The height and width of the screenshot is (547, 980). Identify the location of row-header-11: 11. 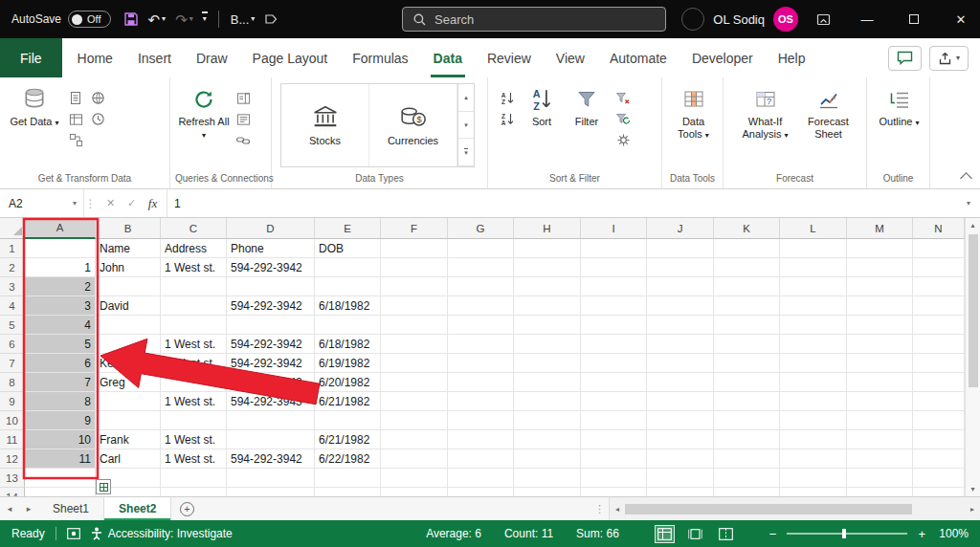
(12, 440).